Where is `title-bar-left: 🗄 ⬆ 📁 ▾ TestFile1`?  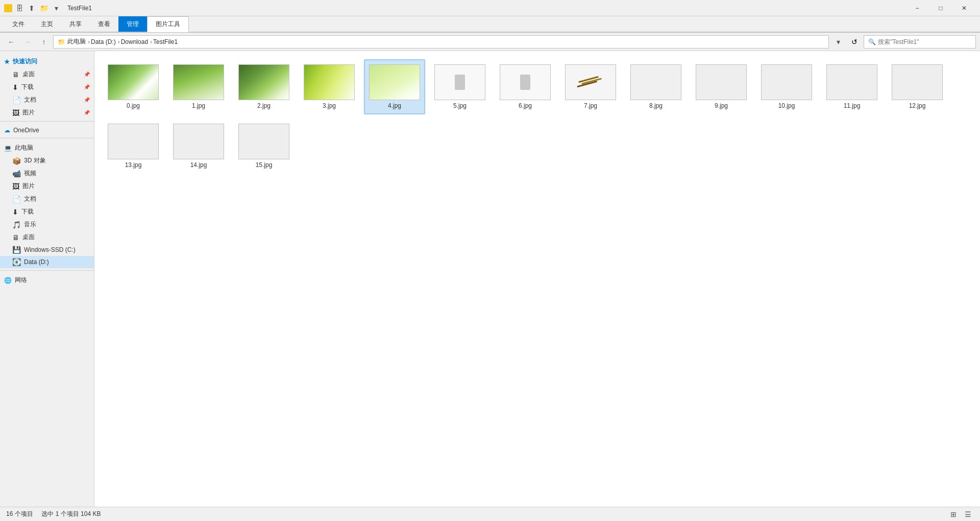 title-bar-left: 🗄 ⬆ 📁 ▾ TestFile1 is located at coordinates (48, 8).